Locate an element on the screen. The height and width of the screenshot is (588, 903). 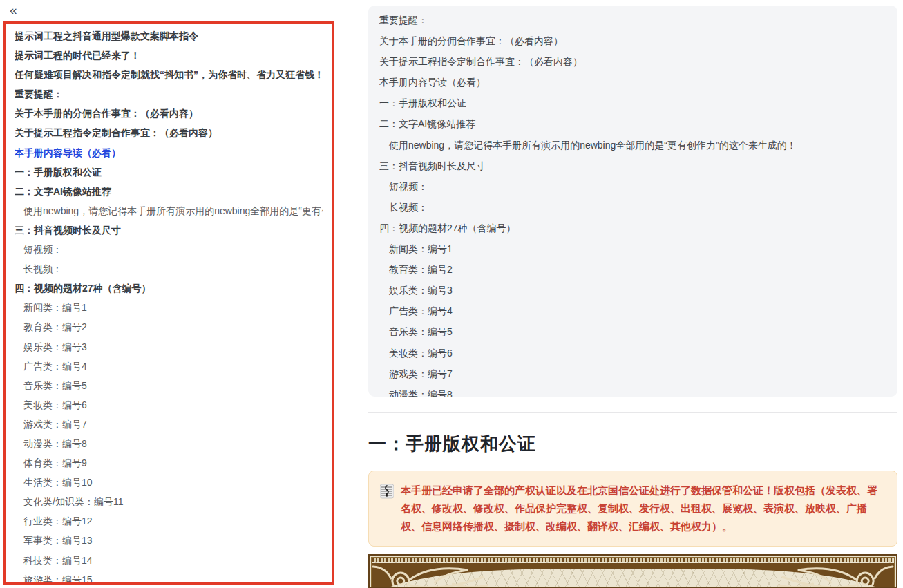
overview-line: 三：抖音视频时长及尺寸 is located at coordinates (633, 166).